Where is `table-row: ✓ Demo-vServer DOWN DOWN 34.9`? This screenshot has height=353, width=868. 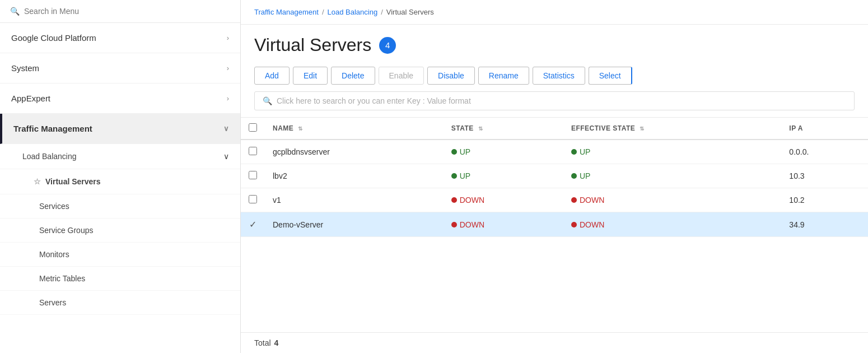 table-row: ✓ Demo-vServer DOWN DOWN 34.9 is located at coordinates (554, 225).